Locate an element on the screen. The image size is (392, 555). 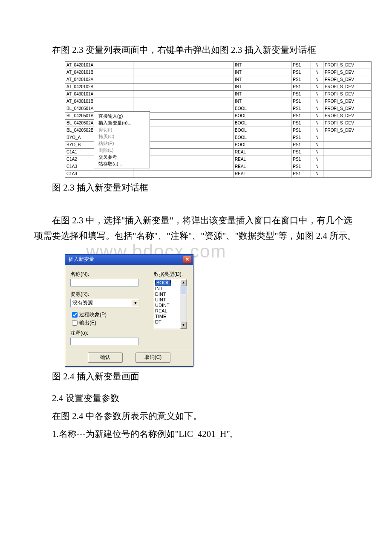
listbox-scrollbar: ▲ ▼ is located at coordinates (183, 304).